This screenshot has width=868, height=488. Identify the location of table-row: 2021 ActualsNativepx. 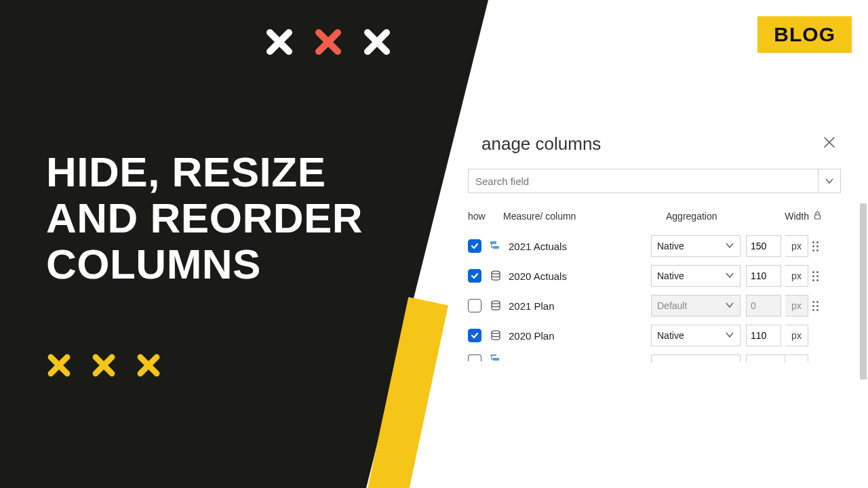
(654, 246).